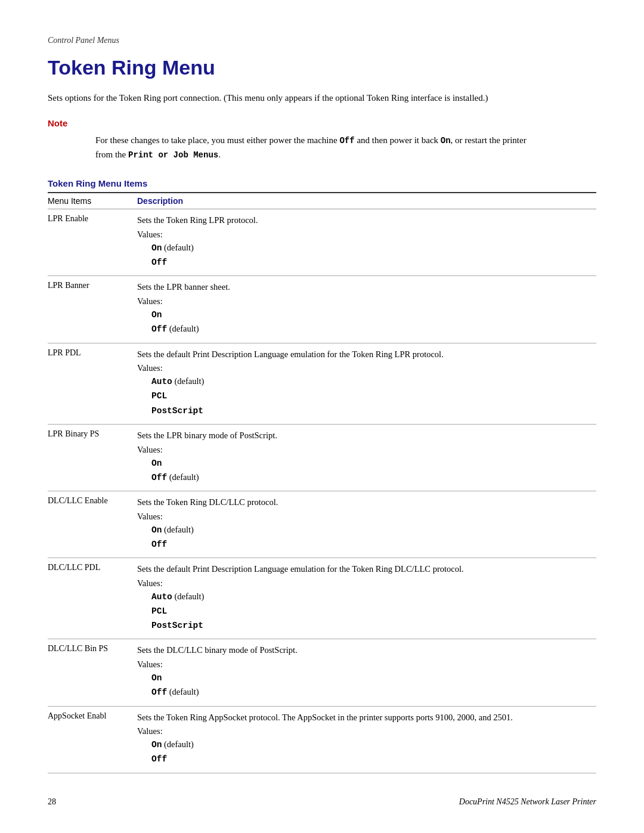 Image resolution: width=644 pixels, height=833 pixels. What do you see at coordinates (367, 243) in the screenshot?
I see `menu-item-desc: Sets the Token Ring LPR protocol.Values:…` at bounding box center [367, 243].